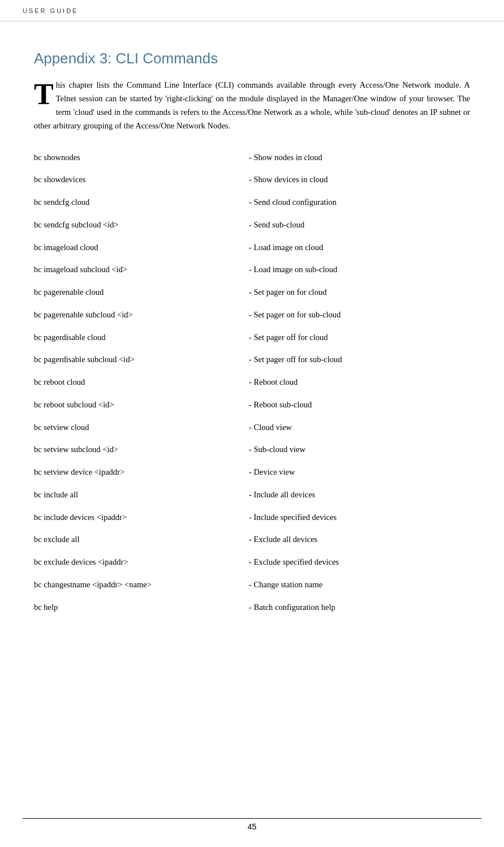  I want to click on description-cell: - Reboot cloud, so click(356, 382).